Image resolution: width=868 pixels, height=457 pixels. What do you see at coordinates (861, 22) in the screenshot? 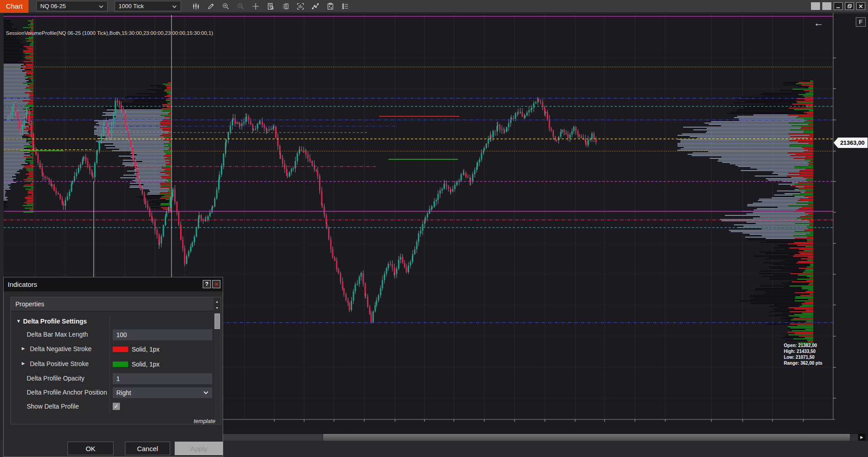
I see `fast-forward-button: F` at bounding box center [861, 22].